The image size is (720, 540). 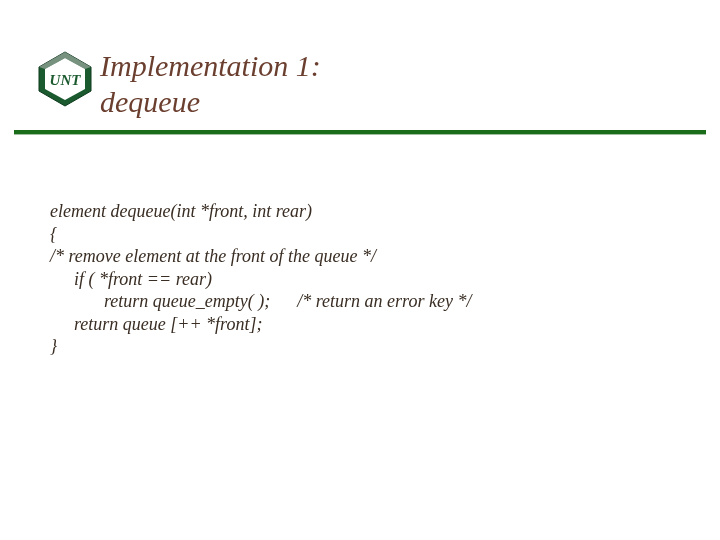 I want to click on code-line: {, so click(x=360, y=234).